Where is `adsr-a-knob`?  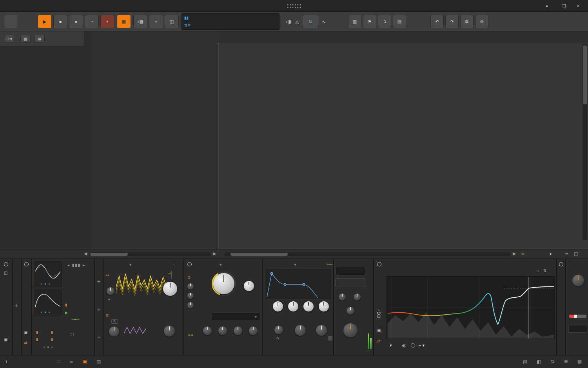 adsr-a-knob is located at coordinates (278, 306).